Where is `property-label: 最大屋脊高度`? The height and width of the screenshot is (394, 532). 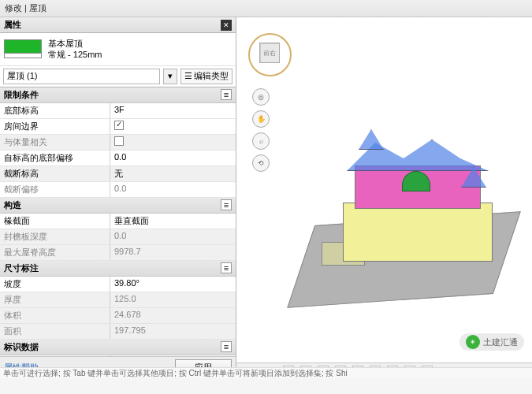
property-label: 最大屋脊高度 is located at coordinates (55, 252).